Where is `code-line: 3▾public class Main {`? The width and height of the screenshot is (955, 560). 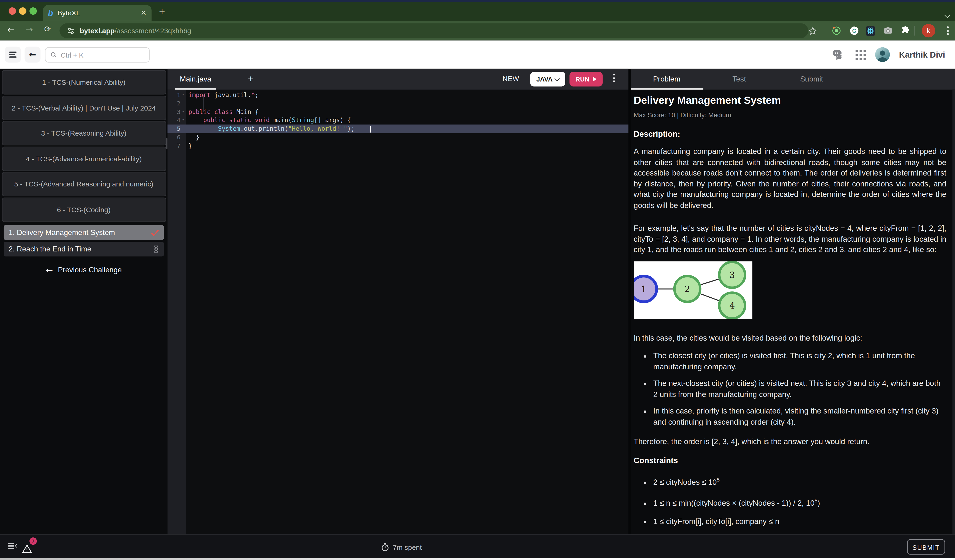
code-line: 3▾public class Main { is located at coordinates (398, 112).